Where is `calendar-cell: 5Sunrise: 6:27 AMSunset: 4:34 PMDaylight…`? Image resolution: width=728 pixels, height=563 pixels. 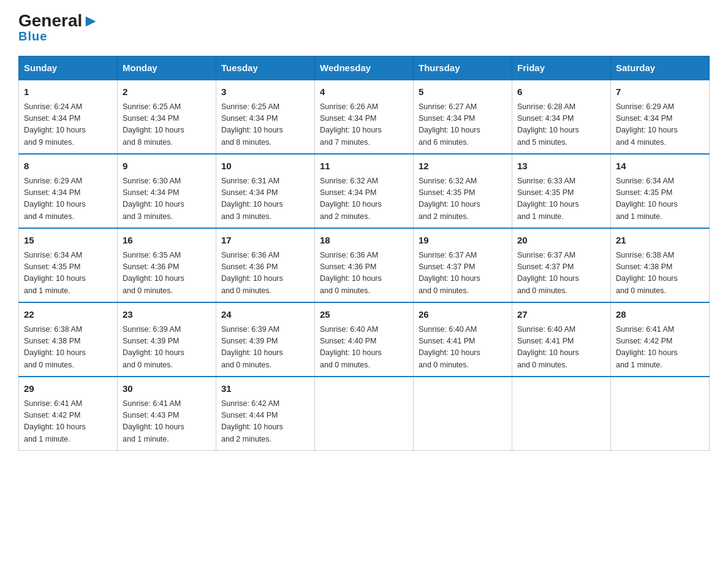
calendar-cell: 5Sunrise: 6:27 AMSunset: 4:34 PMDaylight… is located at coordinates (463, 117).